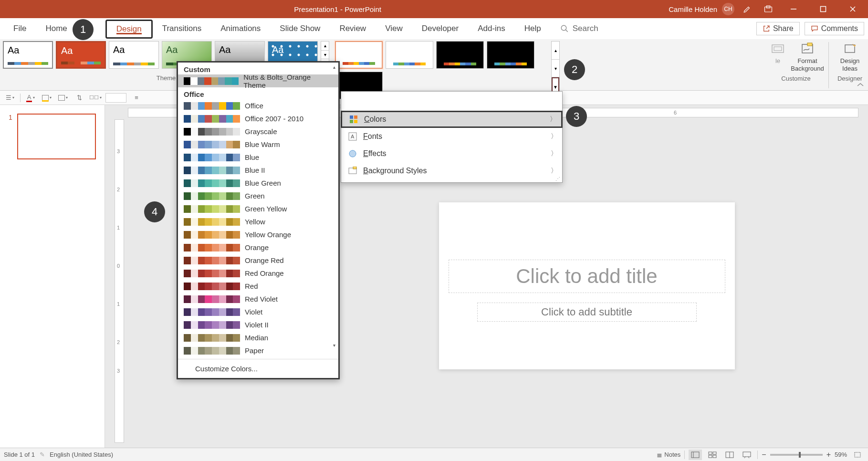 This screenshot has height=461, width=868. I want to click on tab-developer: Developer, so click(440, 29).